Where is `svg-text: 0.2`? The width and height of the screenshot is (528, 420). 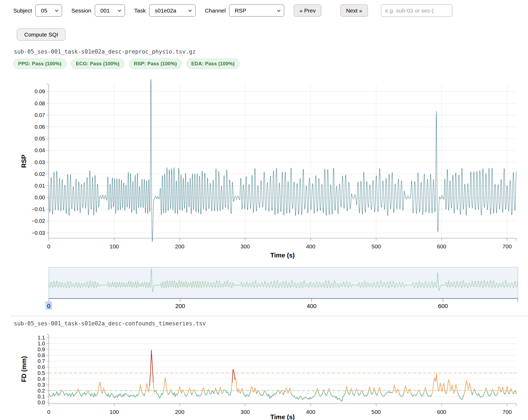 svg-text: 0.2 is located at coordinates (41, 391).